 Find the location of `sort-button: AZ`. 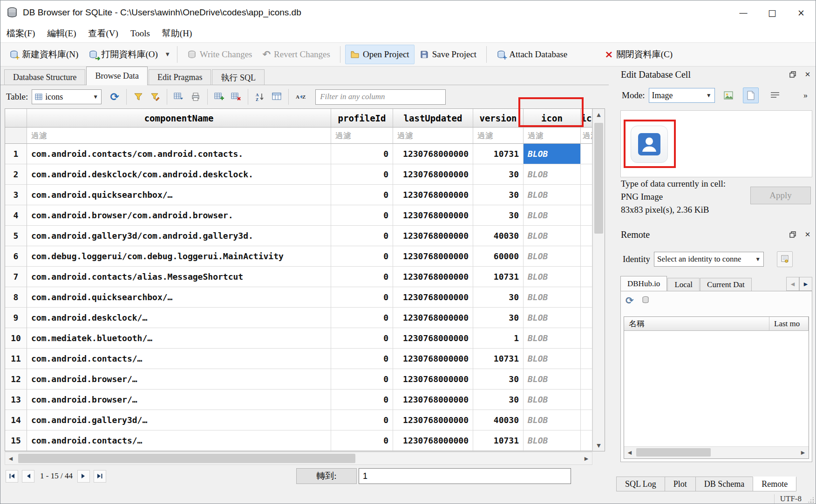

sort-button: AZ is located at coordinates (260, 97).